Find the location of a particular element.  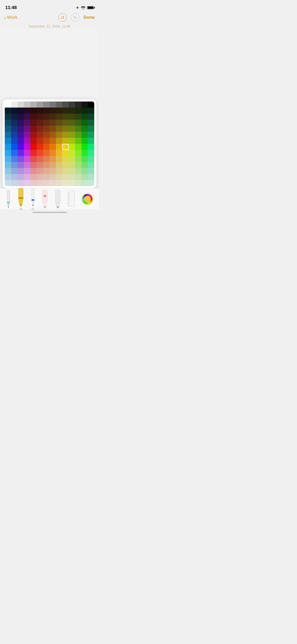

pen-svg is located at coordinates (33, 197).